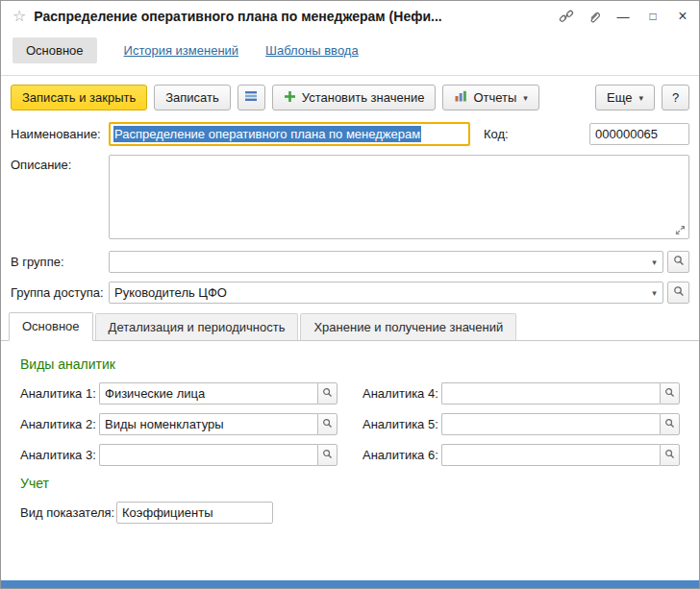 The height and width of the screenshot is (589, 700). I want to click on group-open-button, so click(679, 261).